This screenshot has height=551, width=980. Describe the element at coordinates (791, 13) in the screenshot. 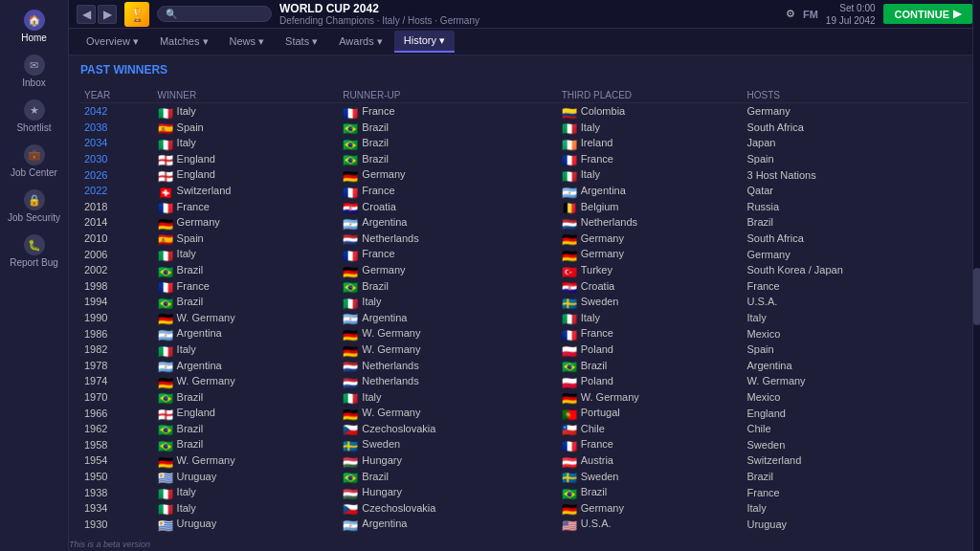

I see `settings-icon: ⚙` at that location.